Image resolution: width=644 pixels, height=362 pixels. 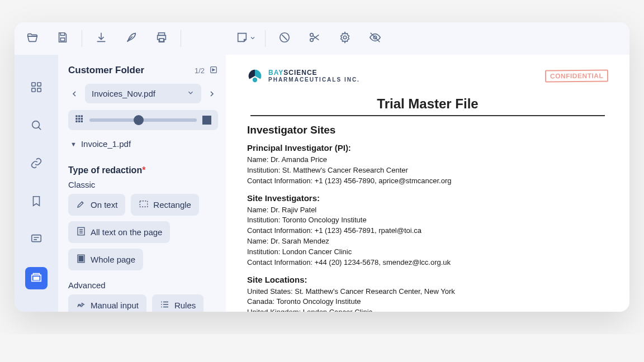 What do you see at coordinates (143, 184) in the screenshot?
I see `classic-label: Classic` at bounding box center [143, 184].